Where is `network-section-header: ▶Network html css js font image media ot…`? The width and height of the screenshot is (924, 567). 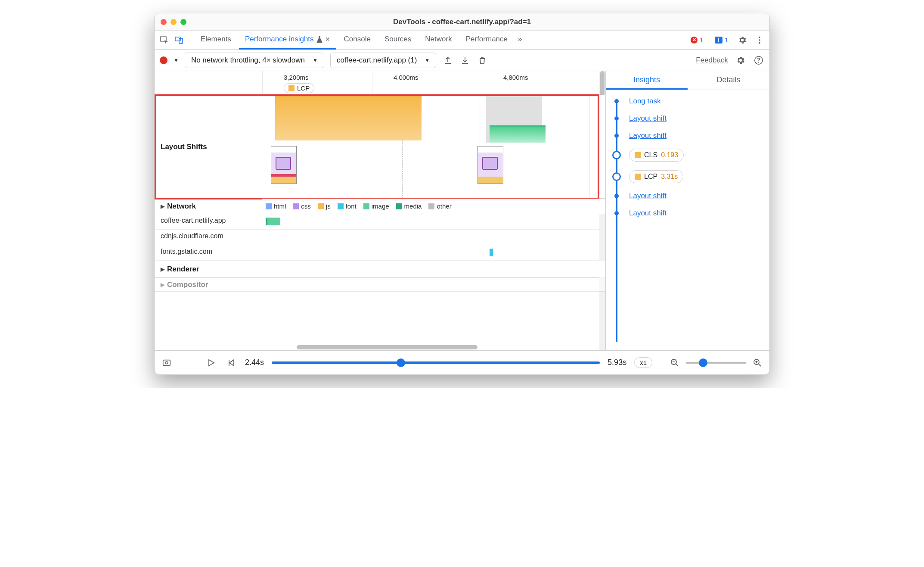
network-section-header: ▶Network html css js font image media ot… is located at coordinates (380, 206).